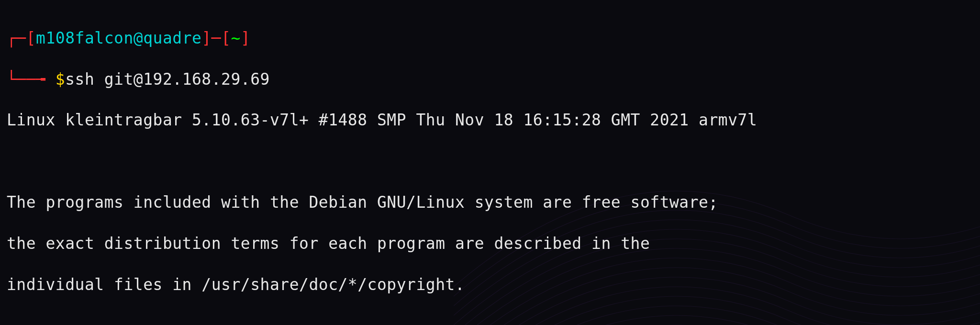  What do you see at coordinates (490, 244) in the screenshot?
I see `motd-para1-line2: the exact distribution terms for each pr…` at bounding box center [490, 244].